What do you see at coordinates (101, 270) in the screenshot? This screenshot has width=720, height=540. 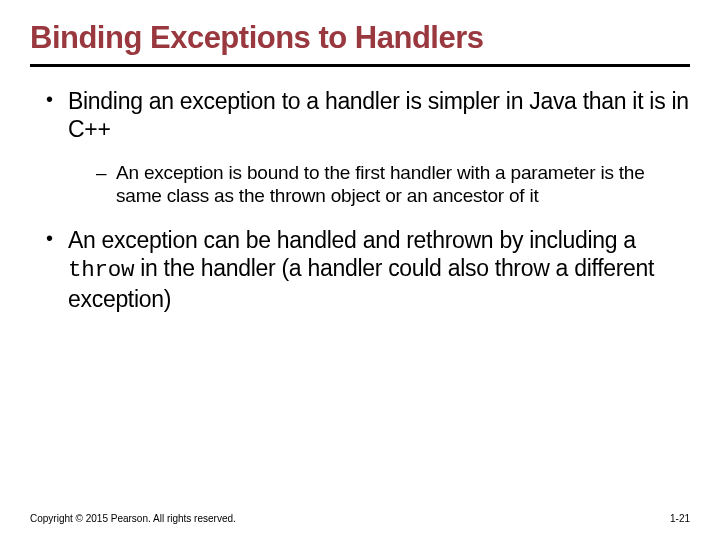 I see `bullet-2-code: throw` at bounding box center [101, 270].